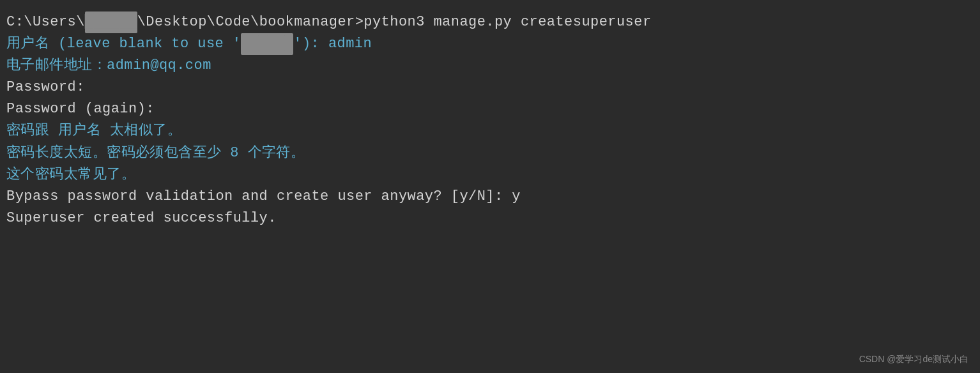  I want to click on terminal-line-2: 用户名 (leave blank to use '██████'): admin, so click(487, 44).